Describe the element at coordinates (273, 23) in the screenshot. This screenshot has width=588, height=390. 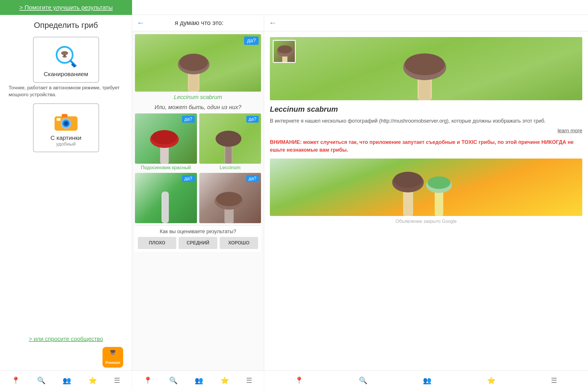
I see `right-back-arrow: ←` at that location.